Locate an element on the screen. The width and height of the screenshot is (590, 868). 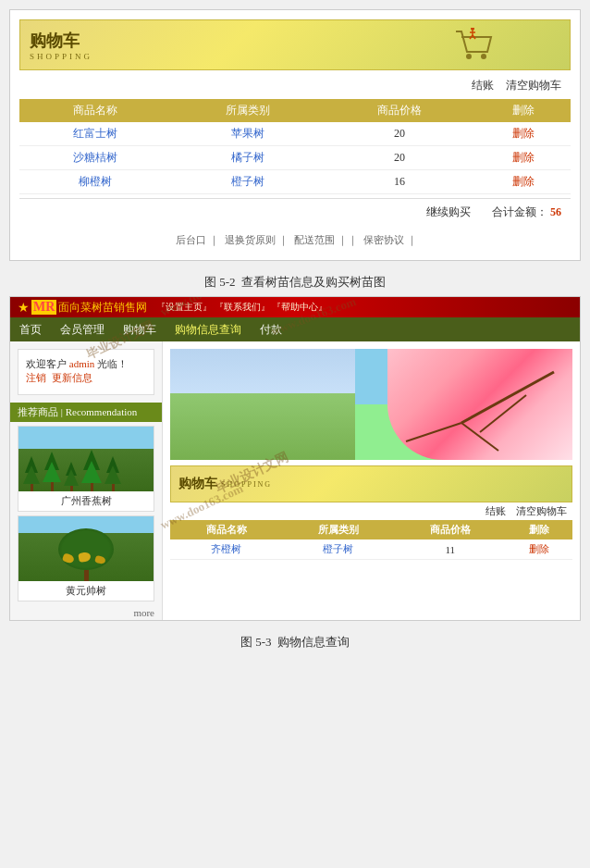
col-name: 商品名称 is located at coordinates (95, 111).